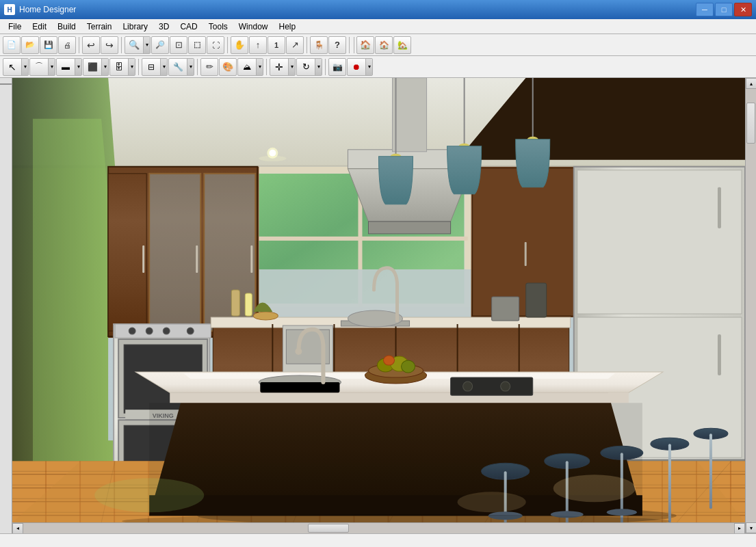 This screenshot has height=547, width=756. I want to click on arc-arrow: ▾, so click(51, 67).